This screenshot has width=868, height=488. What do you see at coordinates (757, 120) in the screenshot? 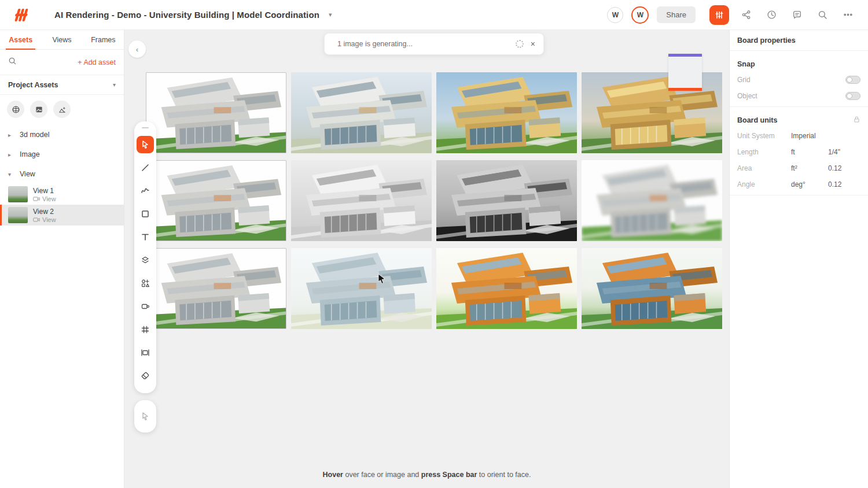
I see `board-units-heading: Board units` at bounding box center [757, 120].